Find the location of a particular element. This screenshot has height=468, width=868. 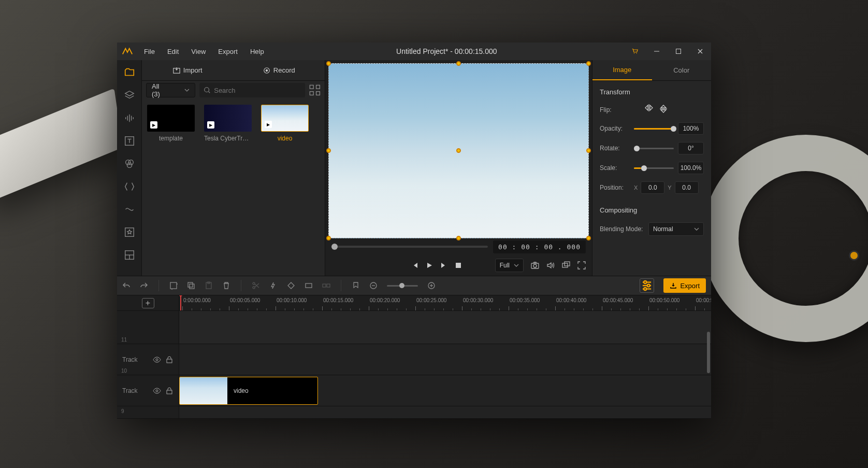

zoom-in-icon is located at coordinates (431, 286).